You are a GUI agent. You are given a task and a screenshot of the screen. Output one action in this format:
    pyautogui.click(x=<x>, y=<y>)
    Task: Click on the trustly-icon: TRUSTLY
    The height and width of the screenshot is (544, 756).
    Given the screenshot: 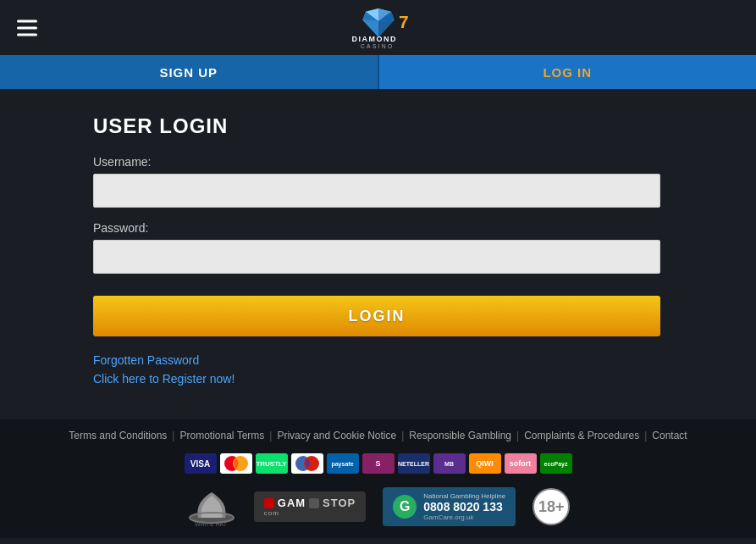 What is the action you would take?
    pyautogui.click(x=272, y=464)
    